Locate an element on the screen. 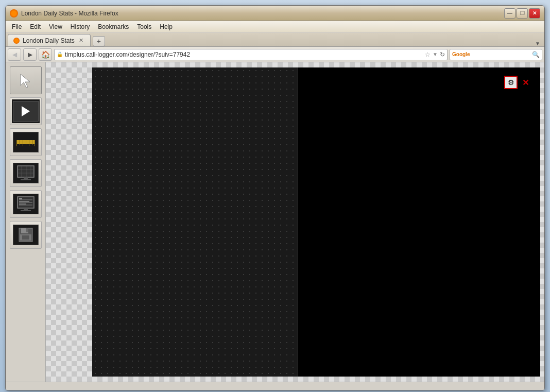  restore-button: ❐ is located at coordinates (522, 13).